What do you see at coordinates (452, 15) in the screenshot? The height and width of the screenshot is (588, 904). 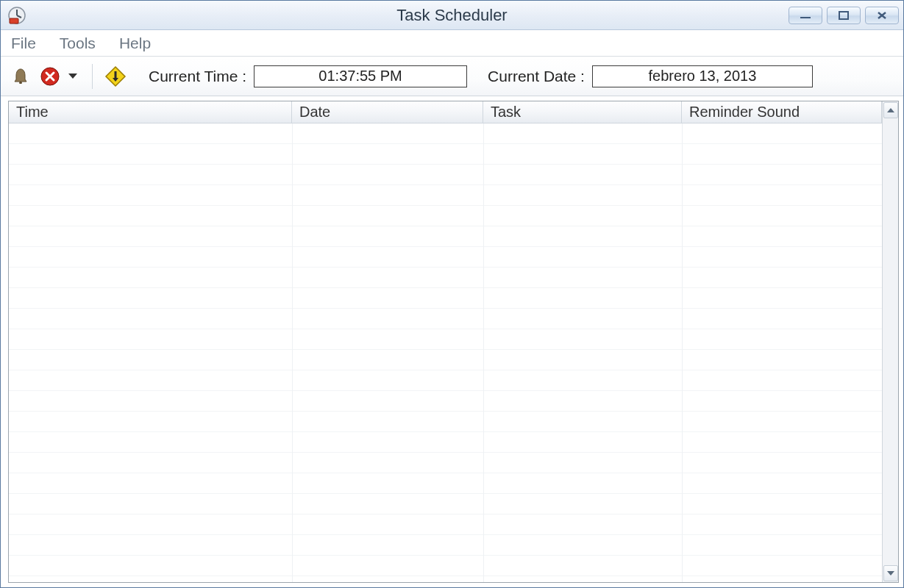 I see `window-title: Task Scheduler` at bounding box center [452, 15].